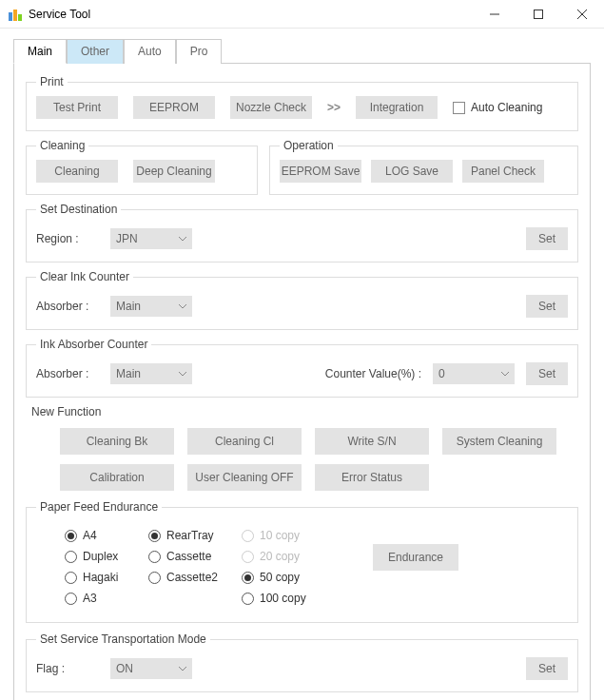  What do you see at coordinates (77, 107) in the screenshot?
I see `test-print-button: Test Print` at bounding box center [77, 107].